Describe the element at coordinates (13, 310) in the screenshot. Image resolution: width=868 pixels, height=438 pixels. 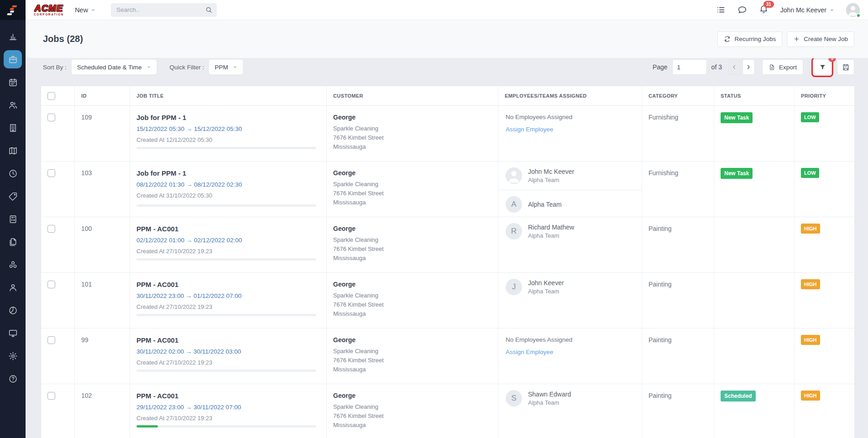
I see `sidebar-item-pie-chart` at that location.